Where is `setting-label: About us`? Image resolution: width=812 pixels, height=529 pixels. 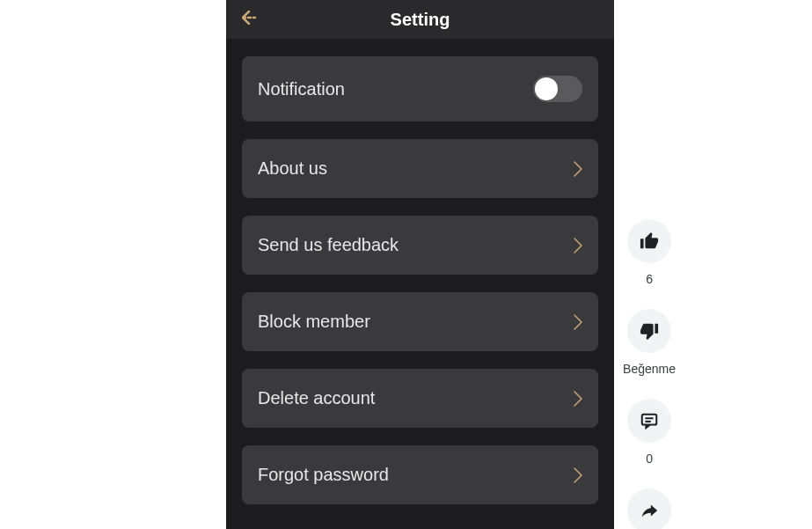 setting-label: About us is located at coordinates (292, 169).